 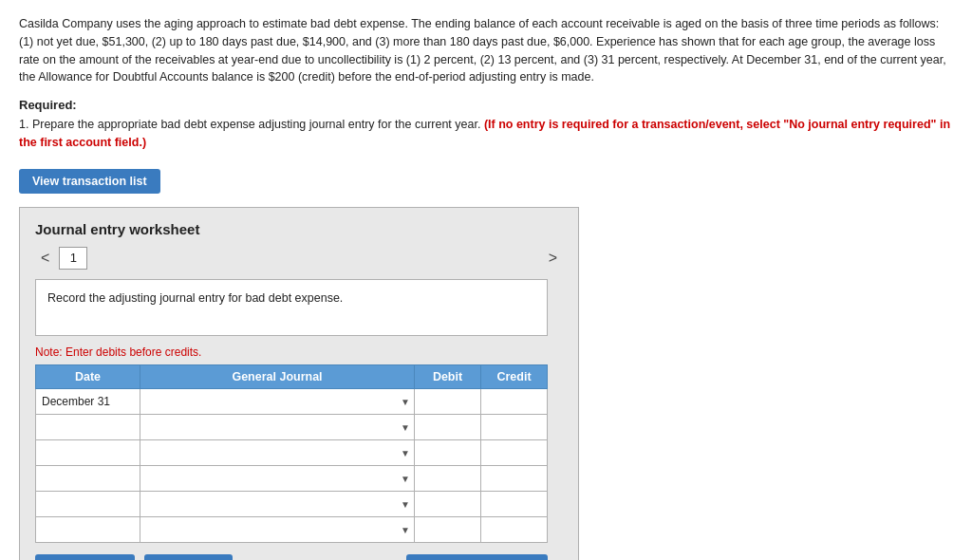 I want to click on page-number-box: 1, so click(x=73, y=258).